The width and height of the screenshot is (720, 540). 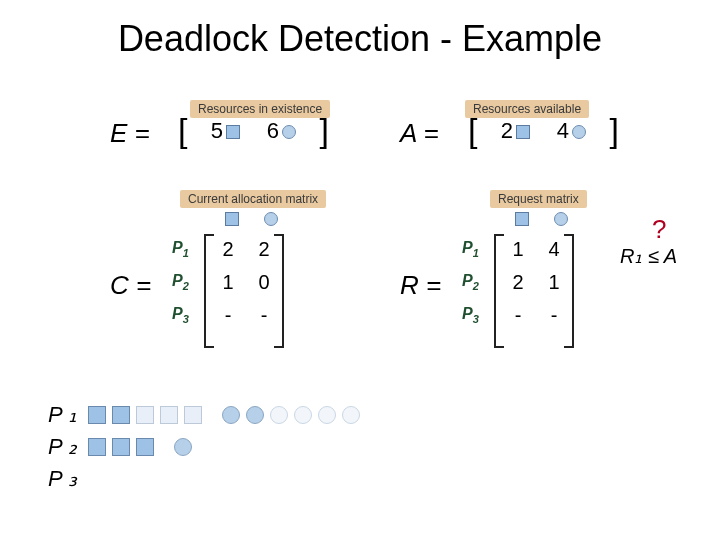 What do you see at coordinates (571, 131) in the screenshot?
I see `A-val-2: 4` at bounding box center [571, 131].